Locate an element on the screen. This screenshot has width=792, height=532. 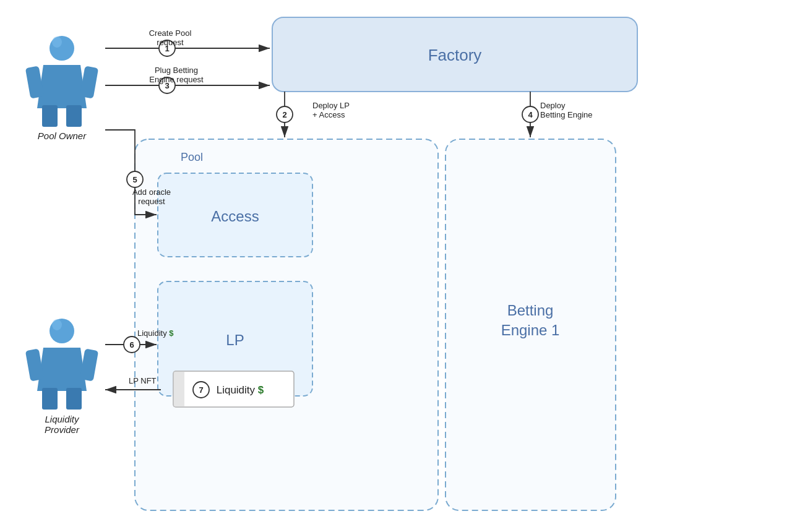
svg-text: 4 is located at coordinates (530, 115).